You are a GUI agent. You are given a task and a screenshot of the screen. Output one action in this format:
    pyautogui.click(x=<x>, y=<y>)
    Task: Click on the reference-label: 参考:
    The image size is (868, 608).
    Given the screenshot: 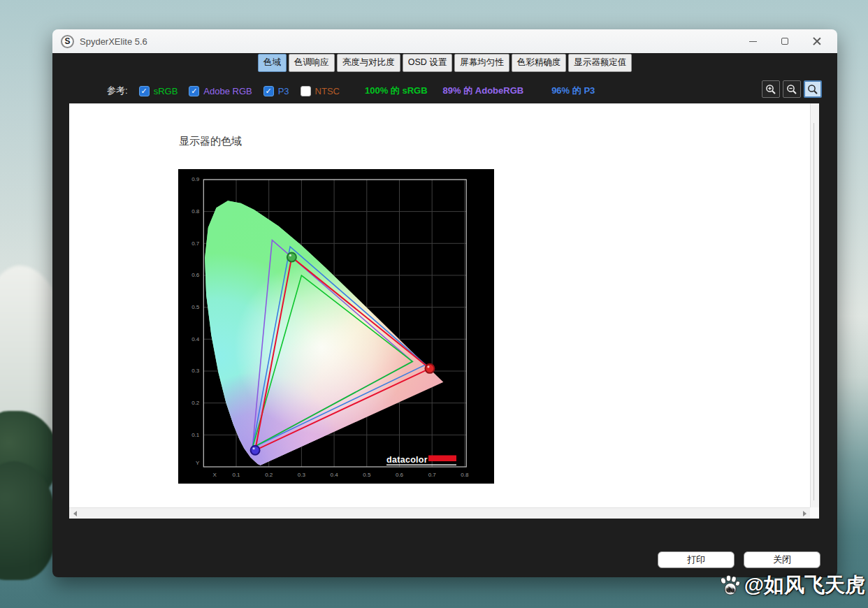 What is the action you would take?
    pyautogui.click(x=117, y=91)
    